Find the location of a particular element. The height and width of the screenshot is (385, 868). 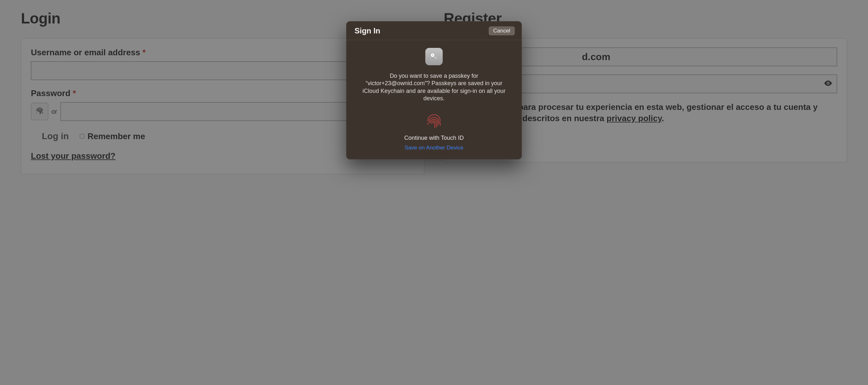

save-another-device-link: Save on Another Device is located at coordinates (434, 148).